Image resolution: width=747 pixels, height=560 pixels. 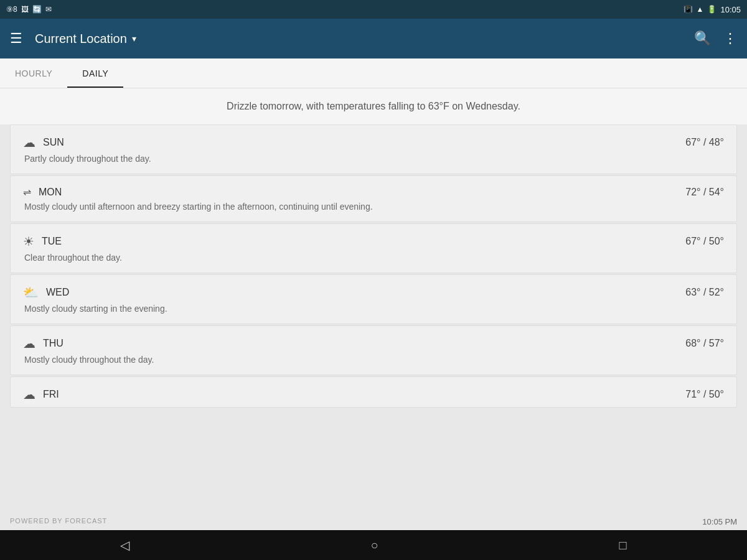 I want to click on search-button: 🔍, so click(x=702, y=39).